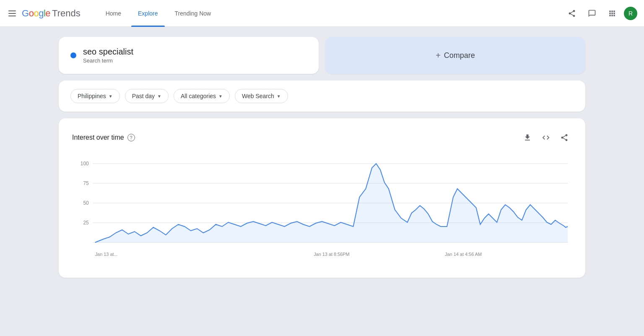  Describe the element at coordinates (463, 254) in the screenshot. I see `svg-text: Jan 14 at 4:56 AM` at that location.